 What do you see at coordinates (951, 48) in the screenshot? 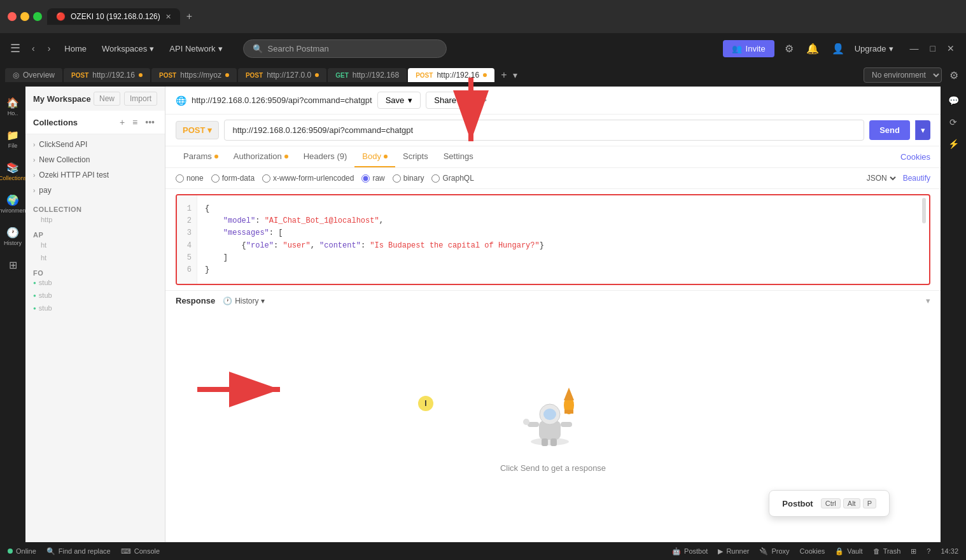
I see `close-window-btn: ✕` at bounding box center [951, 48].